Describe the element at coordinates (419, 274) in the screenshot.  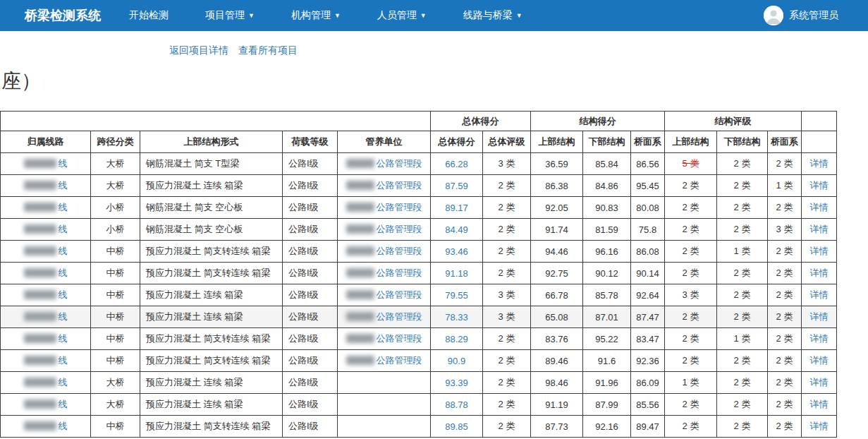
I see `table-row: 线 中桥 预应力混凝土 简支转连续 箱梁 公路I级 公路管理段 91.18 2 …` at that location.